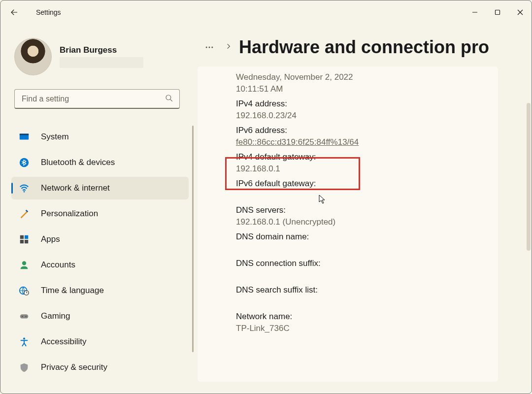 Image resolution: width=532 pixels, height=394 pixels. I want to click on sidebar-item-personalization: Personalization, so click(100, 214).